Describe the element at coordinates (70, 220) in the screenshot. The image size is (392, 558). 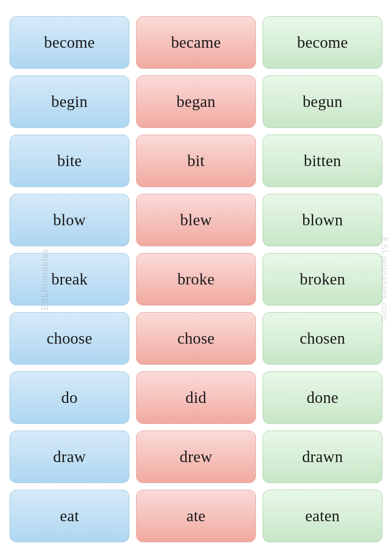
I see `verb-card-9: blow` at that location.